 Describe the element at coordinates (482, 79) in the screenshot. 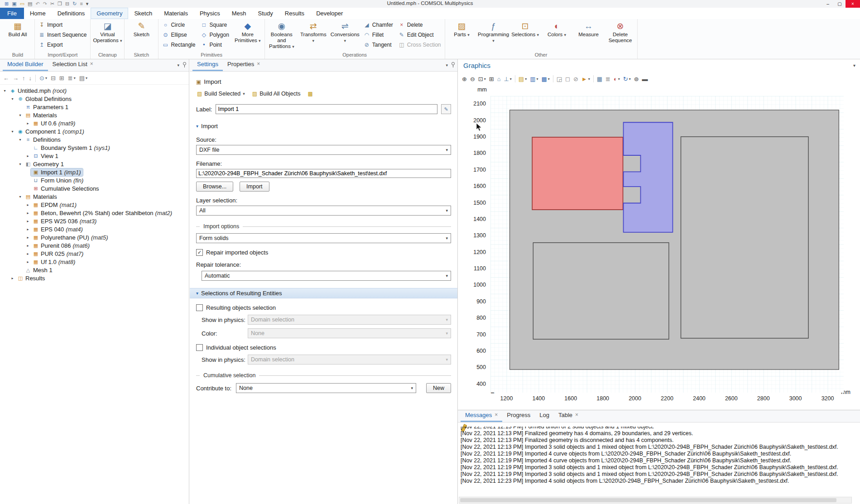

I see `zoom-box-icon: ⊡▾` at that location.